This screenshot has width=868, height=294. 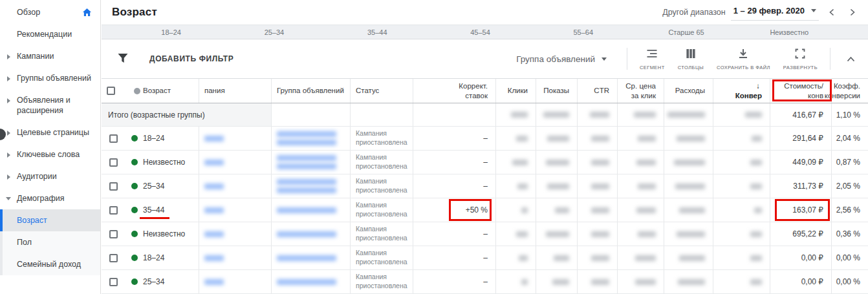 I want to click on sidebar-item-кампании: Кампании, so click(x=50, y=56).